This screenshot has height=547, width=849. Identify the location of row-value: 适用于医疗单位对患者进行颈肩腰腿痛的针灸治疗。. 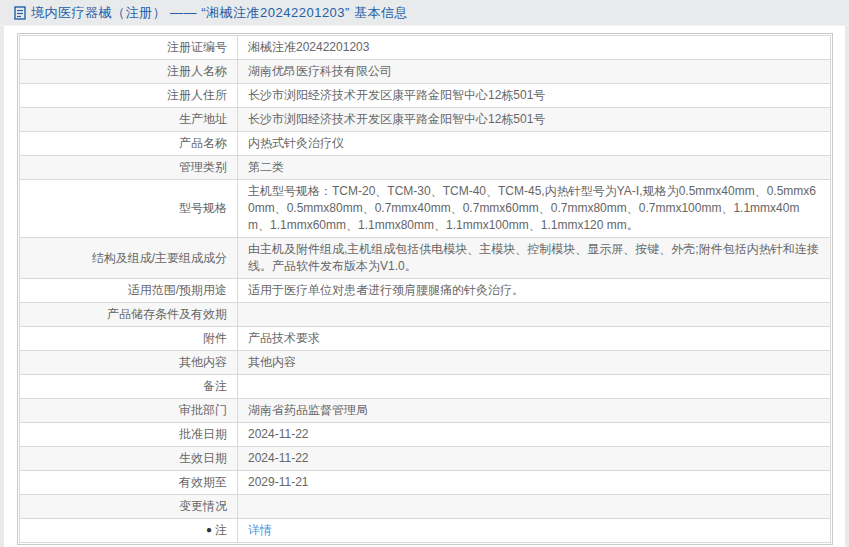
(534, 291).